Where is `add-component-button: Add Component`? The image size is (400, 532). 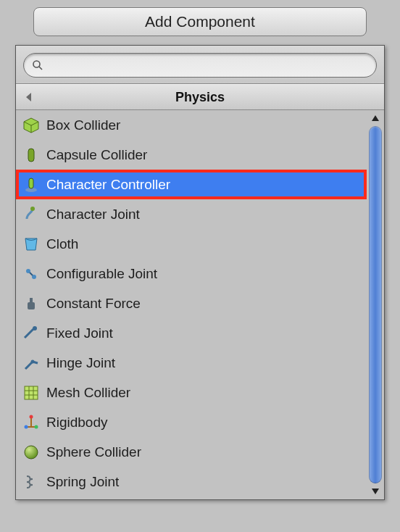 add-component-button: Add Component is located at coordinates (200, 22).